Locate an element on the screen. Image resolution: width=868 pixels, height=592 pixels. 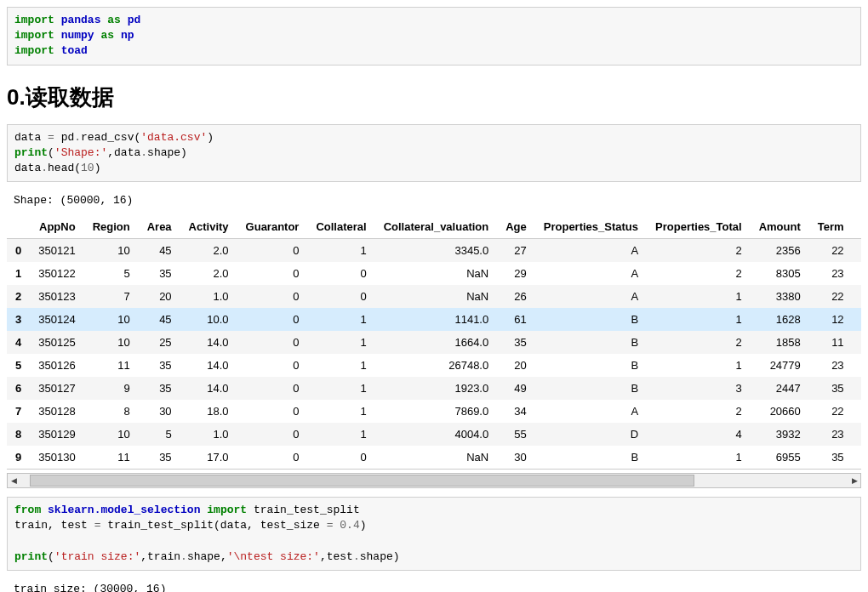
column-header: Activity is located at coordinates (209, 227).